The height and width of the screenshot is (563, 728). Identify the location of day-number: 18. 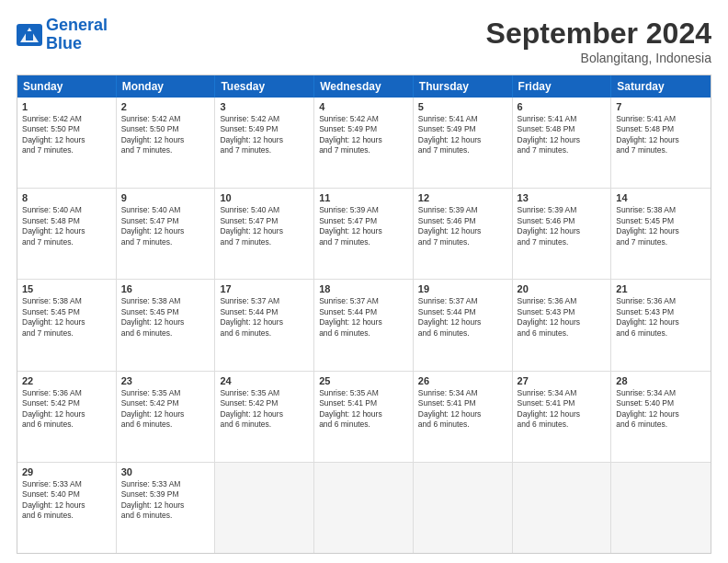
(364, 289).